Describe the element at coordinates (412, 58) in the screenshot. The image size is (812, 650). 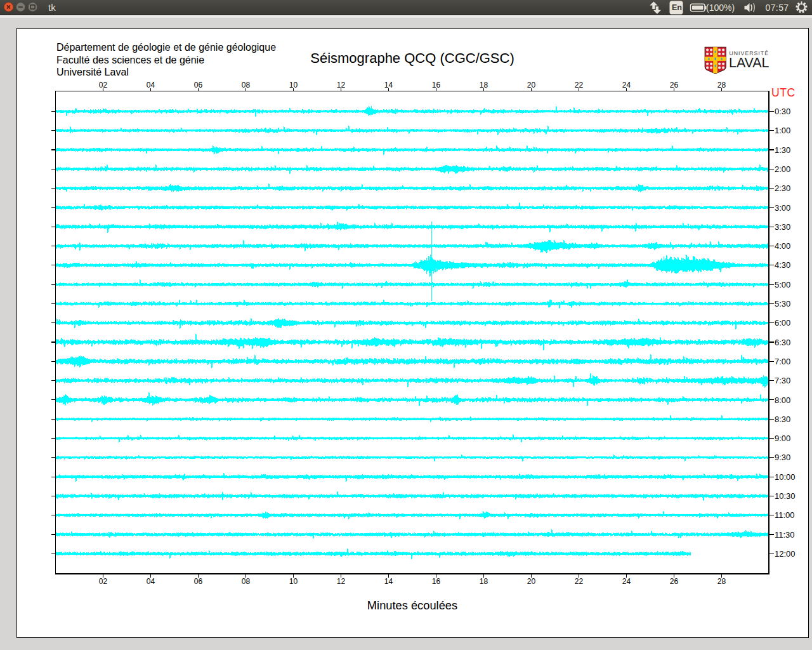
I see `svg-text: Séismographe QCQ (CGC/GSC)` at that location.